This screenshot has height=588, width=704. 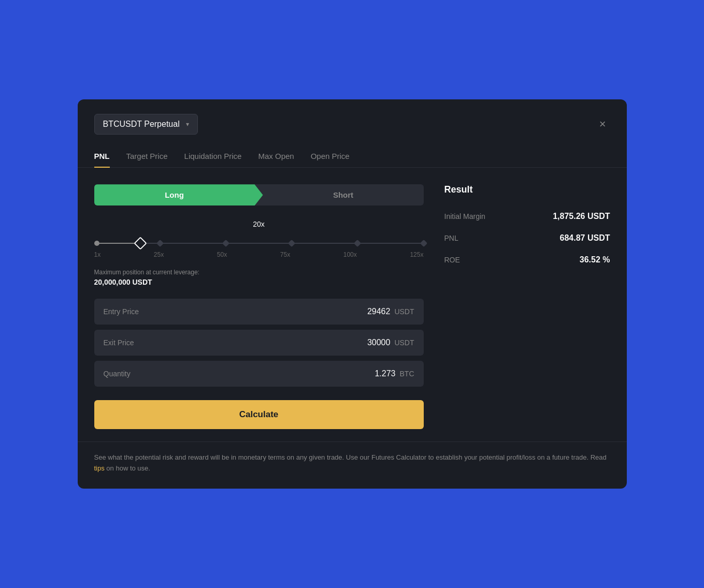 What do you see at coordinates (147, 156) in the screenshot?
I see `tab-target-price: Target Price` at bounding box center [147, 156].